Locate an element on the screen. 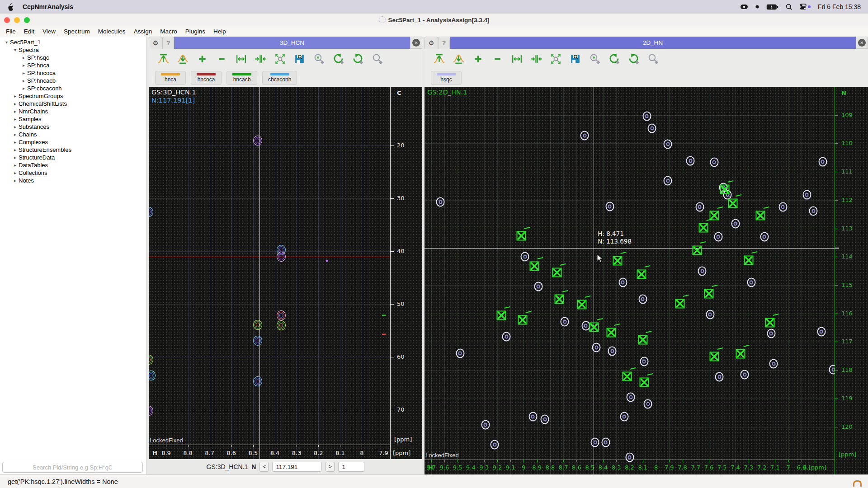 The height and width of the screenshot is (488, 868). redo-zoom-icon is located at coordinates (634, 59).